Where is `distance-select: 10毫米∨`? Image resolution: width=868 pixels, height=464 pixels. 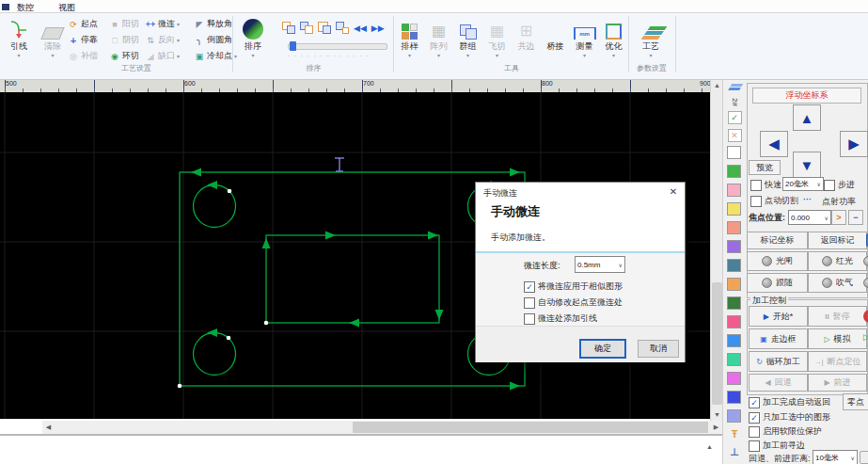 distance-select: 10毫米∨ is located at coordinates (835, 457).